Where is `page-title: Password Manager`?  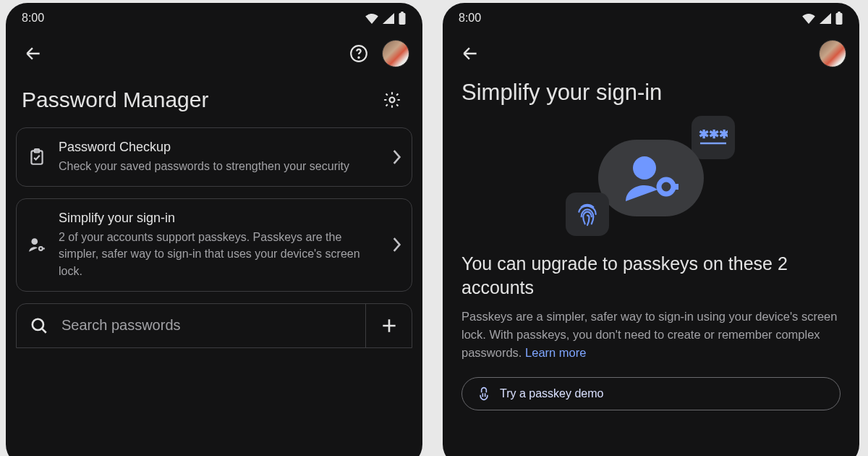 page-title: Password Manager is located at coordinates (115, 100).